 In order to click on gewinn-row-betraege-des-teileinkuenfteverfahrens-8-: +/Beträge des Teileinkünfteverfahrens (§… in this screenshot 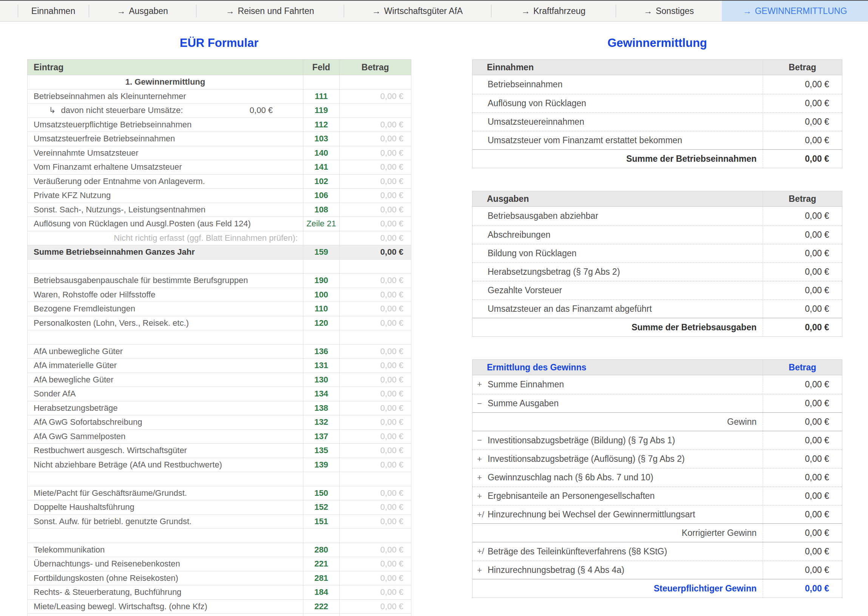, I will do `click(657, 552)`.